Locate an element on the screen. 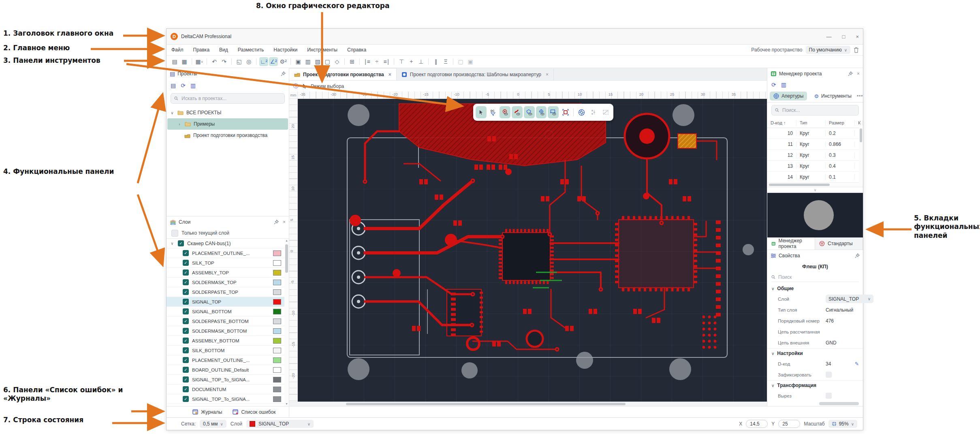 The width and height of the screenshot is (980, 434). tab-journals: Журналы is located at coordinates (207, 412).